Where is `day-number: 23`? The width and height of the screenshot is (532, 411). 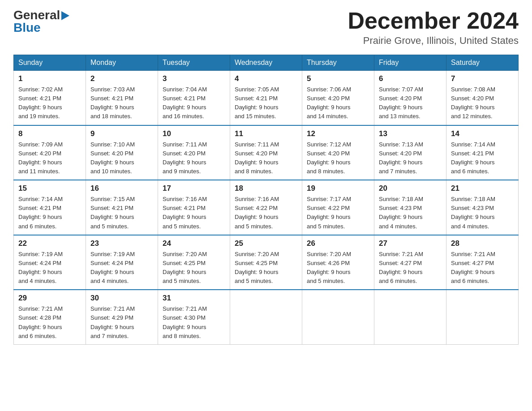
day-number: 23 is located at coordinates (122, 244).